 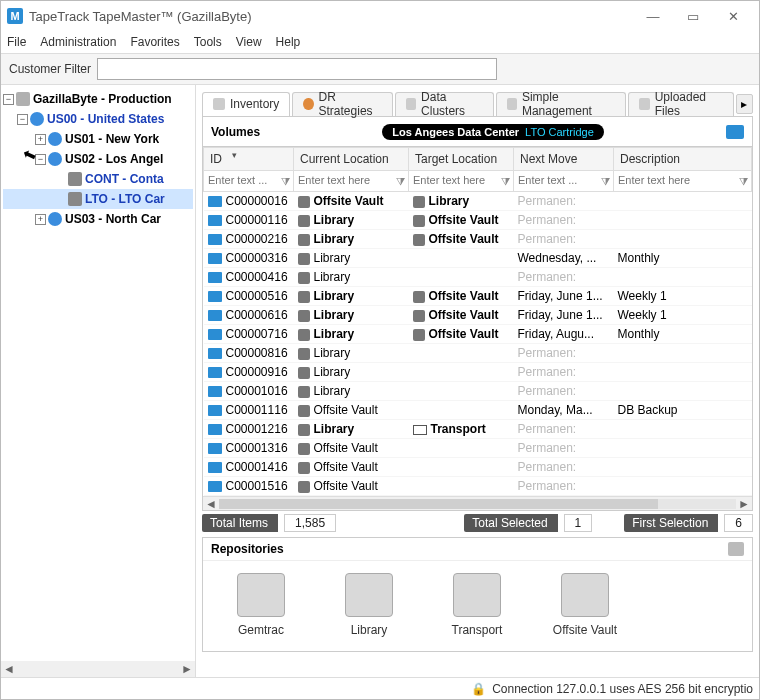 What do you see at coordinates (585, 605) in the screenshot?
I see `repository-item: Offsite Vault` at bounding box center [585, 605].